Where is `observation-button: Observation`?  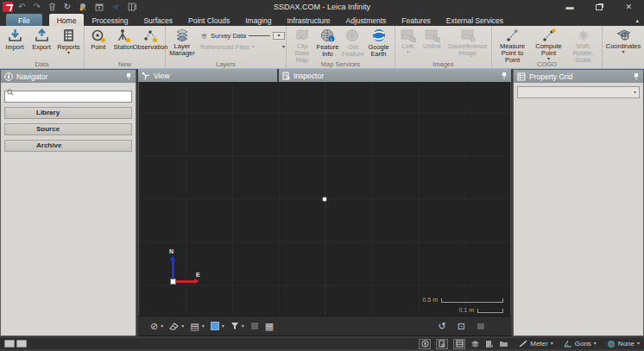
observation-button: Observation is located at coordinates (150, 40).